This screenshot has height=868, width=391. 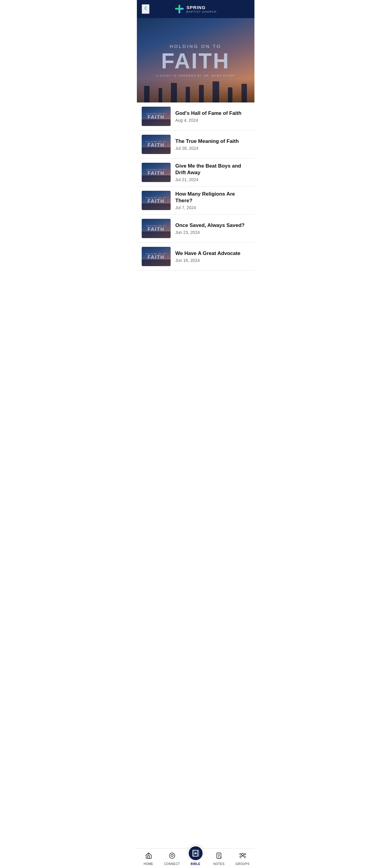 What do you see at coordinates (213, 200) in the screenshot?
I see `sermon-info-4: How Many Religions Are There? Jul 7, 202…` at bounding box center [213, 200].